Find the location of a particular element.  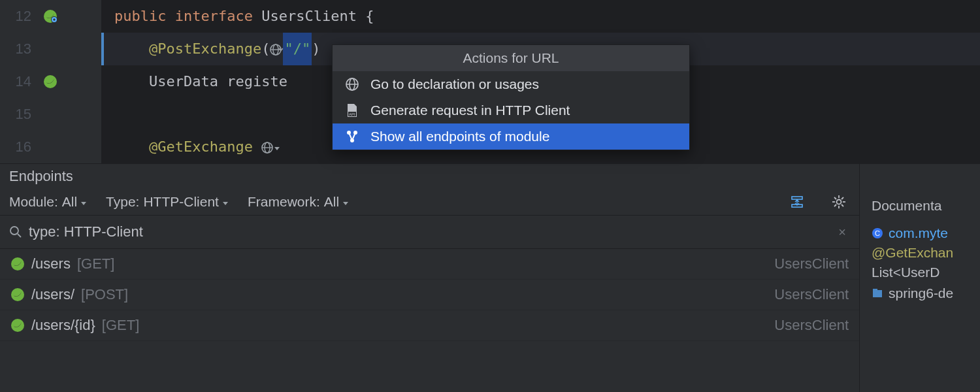

gutter-row: 16 is located at coordinates (51, 147).